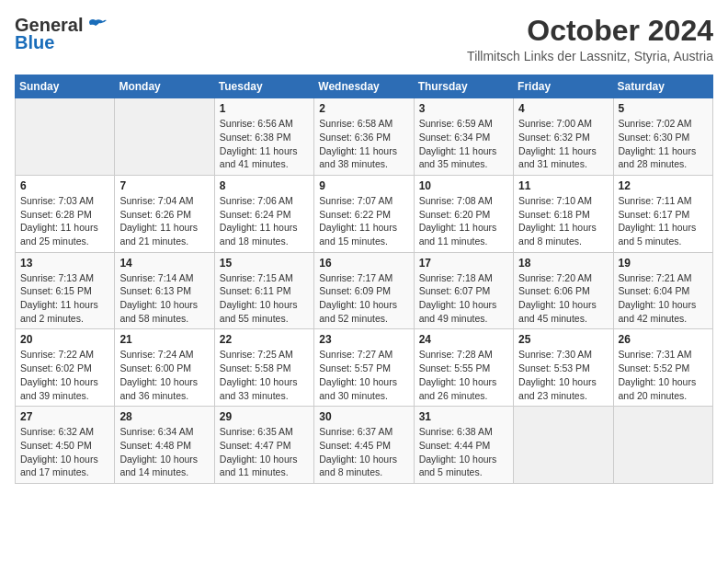  I want to click on calendar-cell: 25Sunrise: 7:30 AM Sunset: 5:53 PM Dayli…, so click(563, 368).